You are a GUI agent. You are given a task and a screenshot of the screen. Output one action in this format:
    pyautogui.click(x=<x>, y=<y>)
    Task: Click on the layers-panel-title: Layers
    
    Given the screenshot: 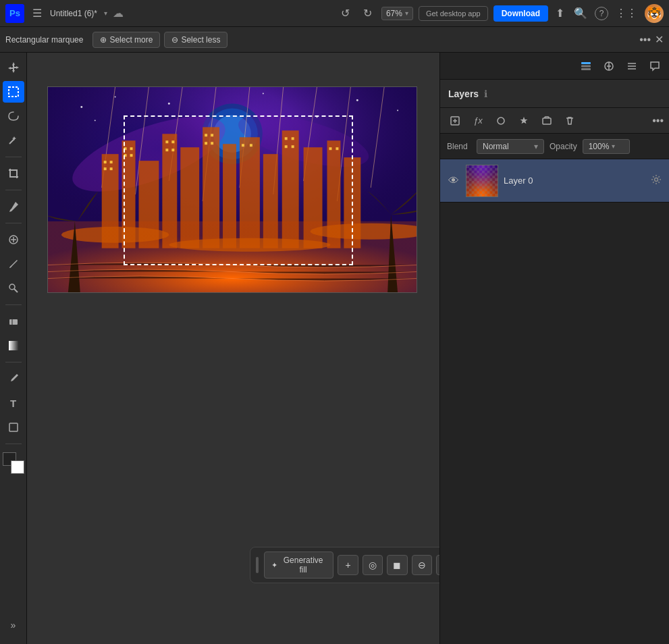 What is the action you would take?
    pyautogui.click(x=463, y=94)
    